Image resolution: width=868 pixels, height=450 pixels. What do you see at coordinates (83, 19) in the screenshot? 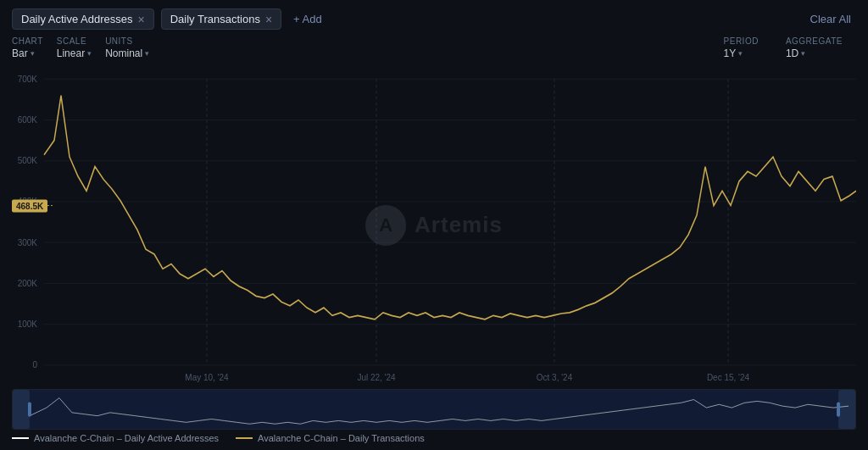
I see `tab-daily-active-addresses: Daily Active Addresses ×` at bounding box center [83, 19].